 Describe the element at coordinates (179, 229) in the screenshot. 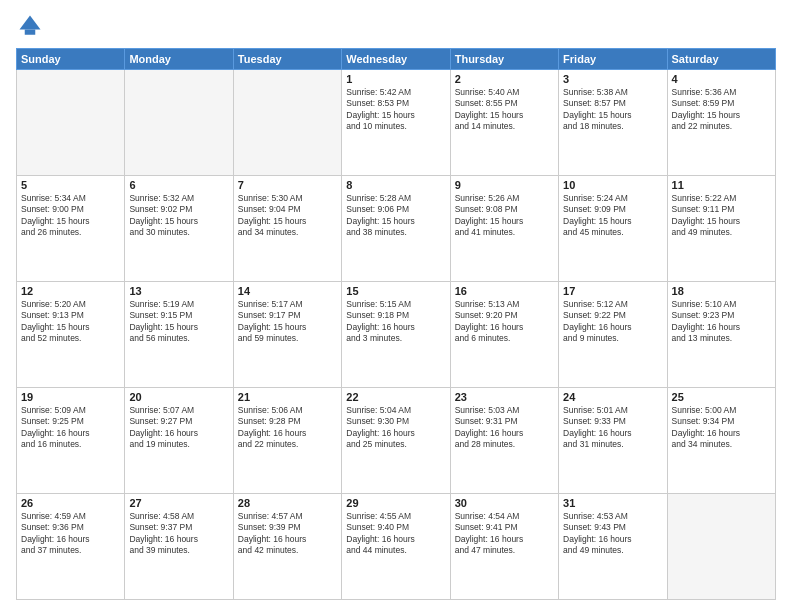

I see `calendar-cell: 6Sunrise: 5:32 AMSunset: 9:02 PMDaylight…` at that location.